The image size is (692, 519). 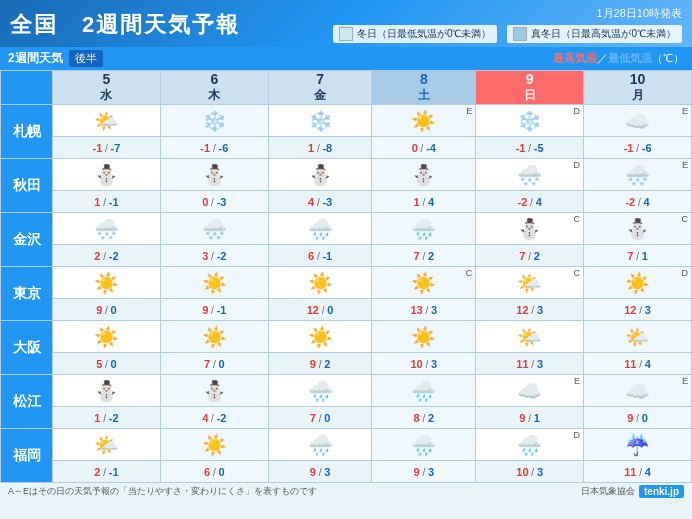 What do you see at coordinates (27, 402) in the screenshot?
I see `city-label-松江: 松江` at bounding box center [27, 402].